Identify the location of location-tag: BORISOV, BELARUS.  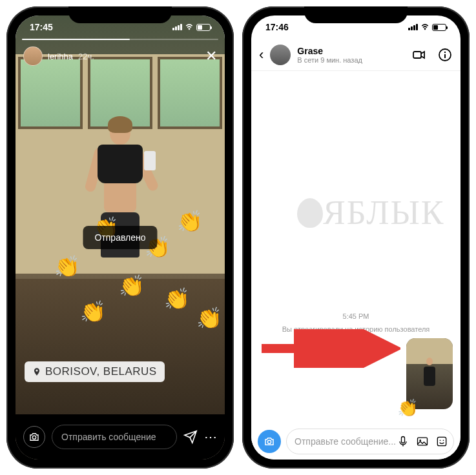
(94, 372).